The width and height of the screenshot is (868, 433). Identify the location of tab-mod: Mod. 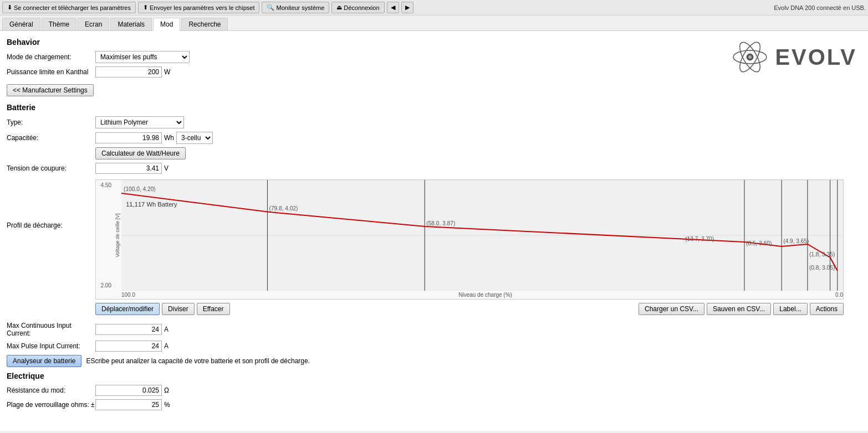
(166, 24).